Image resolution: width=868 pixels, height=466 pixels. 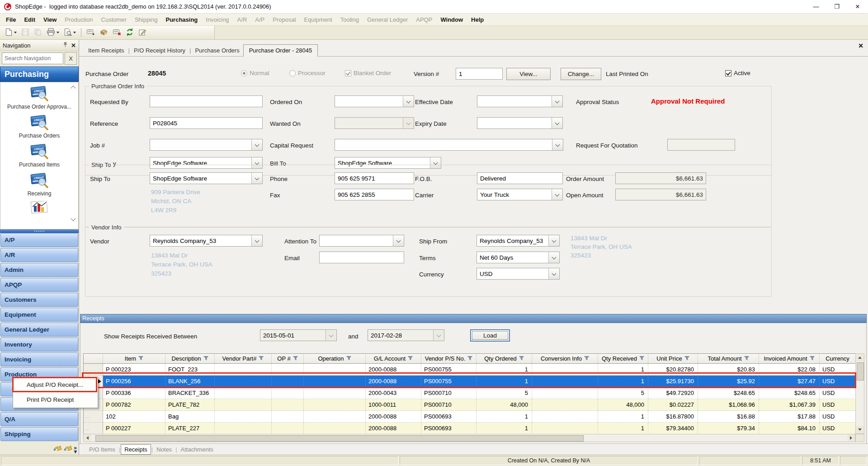 What do you see at coordinates (243, 358) in the screenshot?
I see `column-header-vendor-part: Vendor Part#` at bounding box center [243, 358].